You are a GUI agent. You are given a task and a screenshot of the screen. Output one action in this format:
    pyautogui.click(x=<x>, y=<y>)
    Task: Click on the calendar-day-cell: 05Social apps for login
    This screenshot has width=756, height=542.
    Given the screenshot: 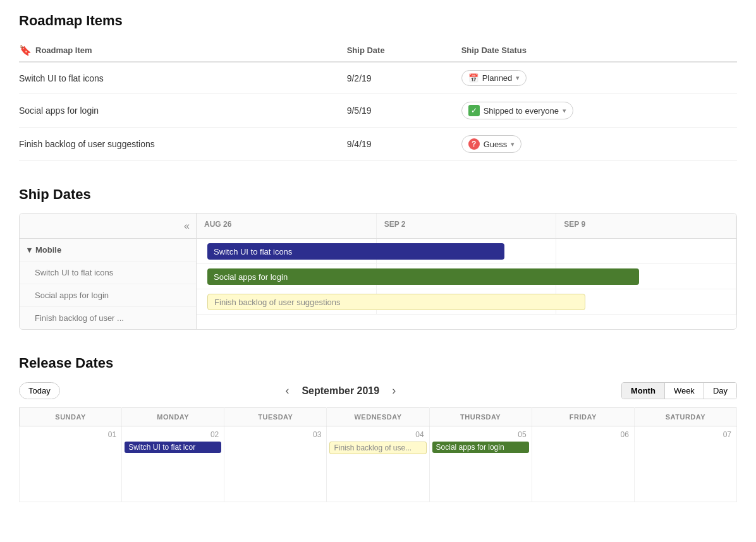 What is the action you would take?
    pyautogui.click(x=480, y=464)
    